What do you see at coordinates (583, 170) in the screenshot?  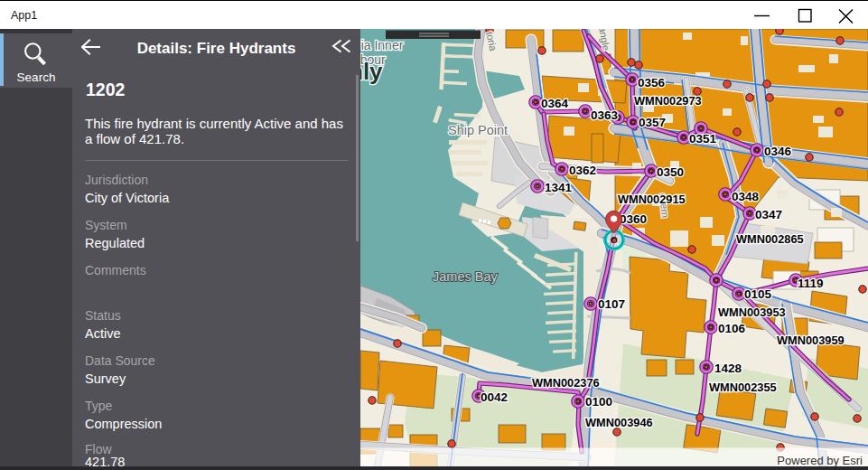 I see `svg-text: 0362` at bounding box center [583, 170].